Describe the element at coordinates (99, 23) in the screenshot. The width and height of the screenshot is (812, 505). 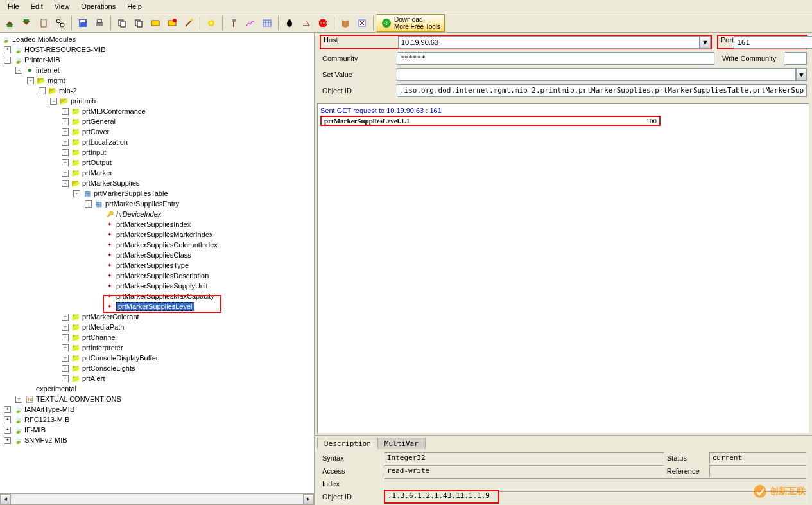
I see `print-icon` at that location.